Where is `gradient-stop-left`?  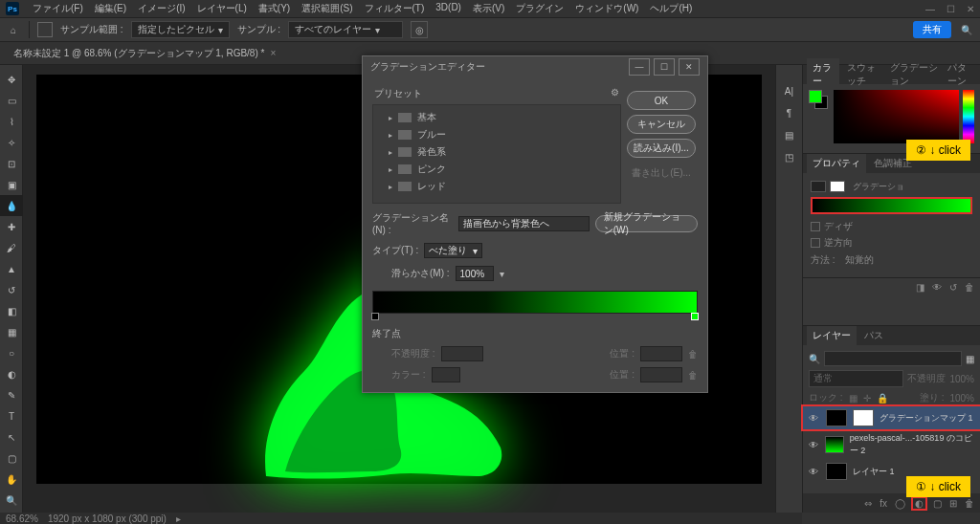 gradient-stop-left is located at coordinates (375, 317).